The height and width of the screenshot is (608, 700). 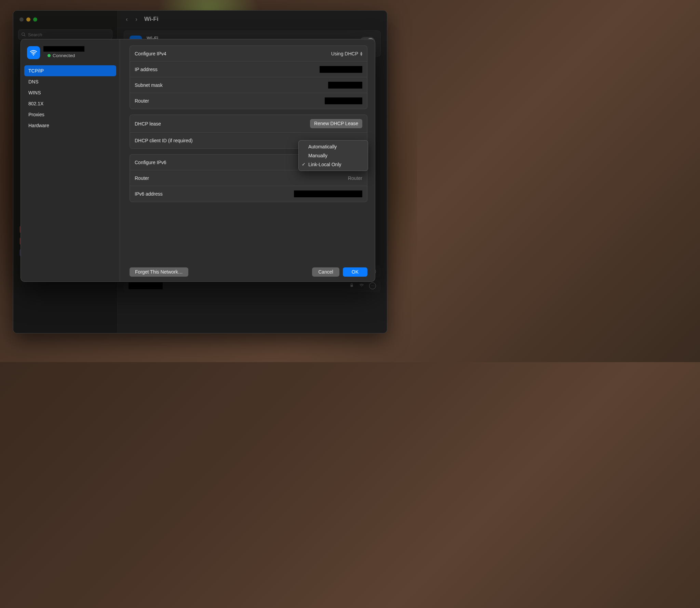 I want to click on page-title: Wi-Fi, so click(x=151, y=19).